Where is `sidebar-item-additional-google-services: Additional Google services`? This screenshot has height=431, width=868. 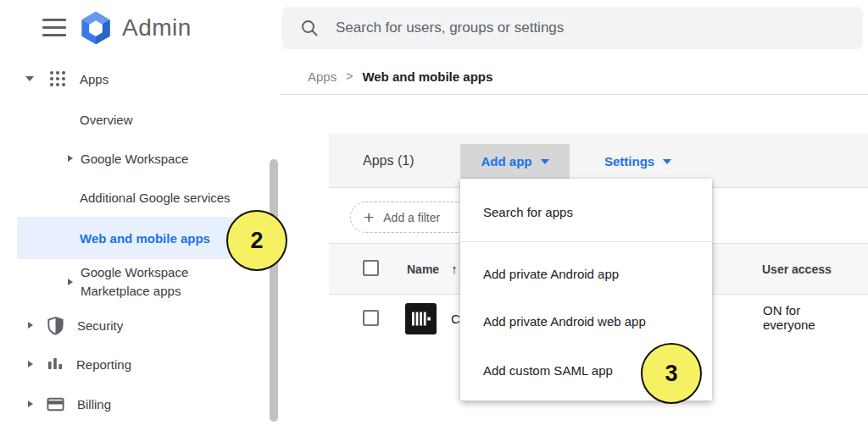 sidebar-item-additional-google-services: Additional Google services is located at coordinates (155, 197).